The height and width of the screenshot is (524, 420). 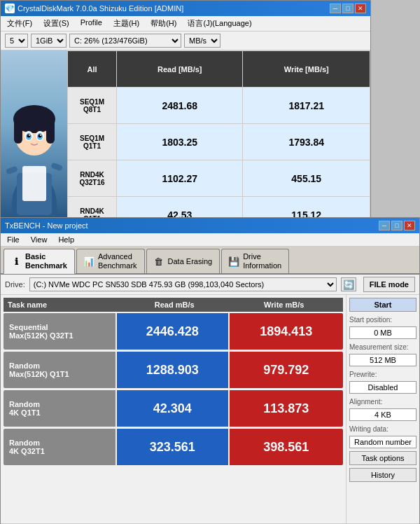 I want to click on cdm-title-text: CrystalDiskMark 7.0.0a Shizuku Edition […, so click(x=101, y=8).